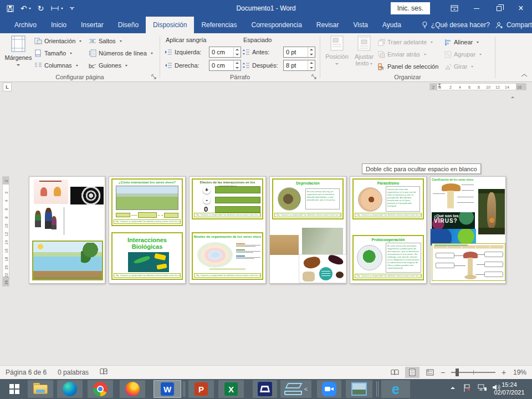 This screenshot has width=532, height=399. I want to click on redo-button: ↻, so click(41, 8).